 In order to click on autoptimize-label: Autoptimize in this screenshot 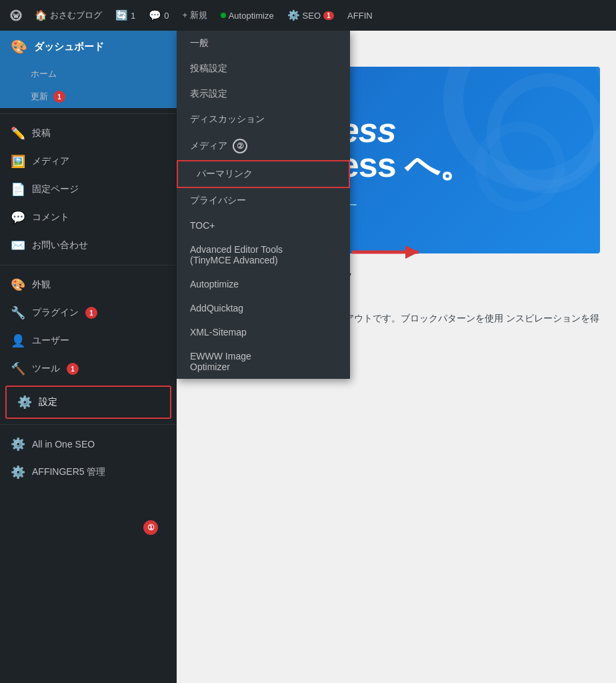, I will do `click(251, 16)`.